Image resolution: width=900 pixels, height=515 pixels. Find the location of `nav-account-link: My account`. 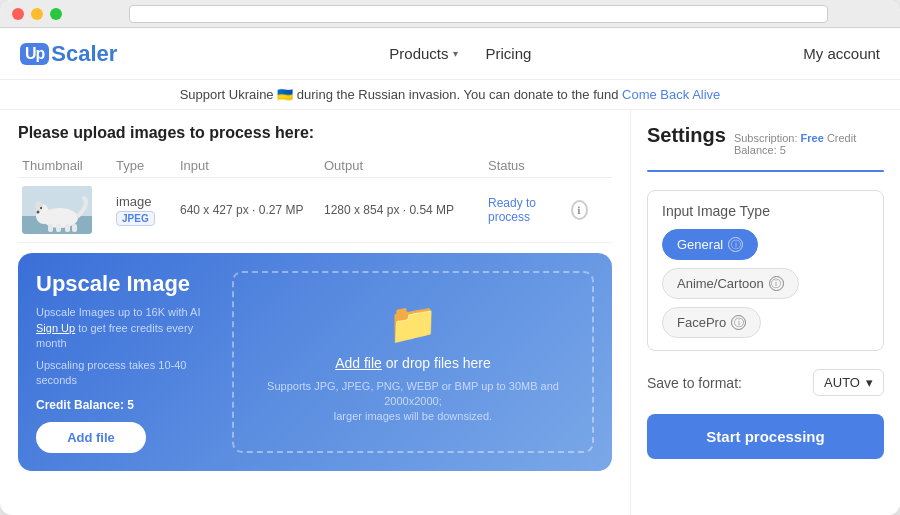

nav-account-link: My account is located at coordinates (842, 54).